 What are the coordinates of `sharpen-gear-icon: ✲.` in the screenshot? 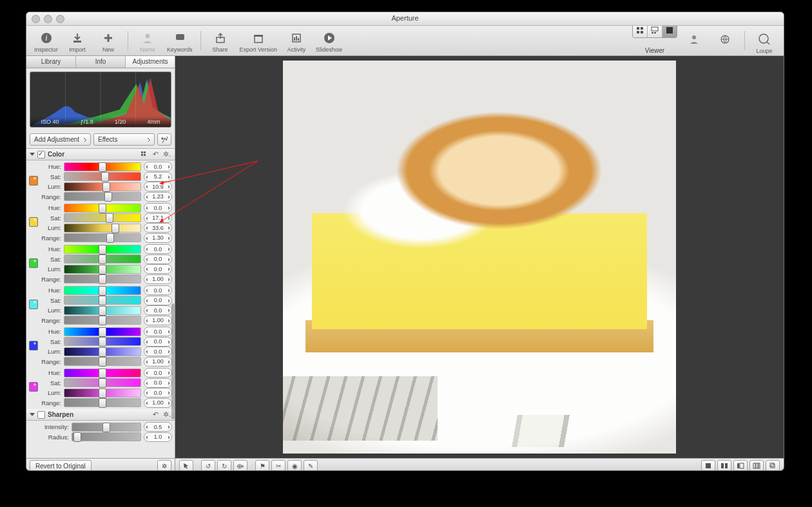 It's located at (167, 415).